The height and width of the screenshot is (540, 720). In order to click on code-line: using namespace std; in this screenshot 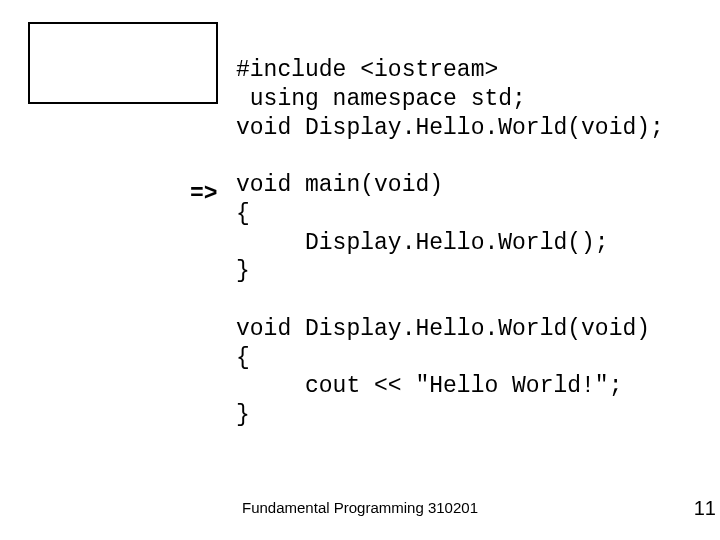, I will do `click(381, 99)`.